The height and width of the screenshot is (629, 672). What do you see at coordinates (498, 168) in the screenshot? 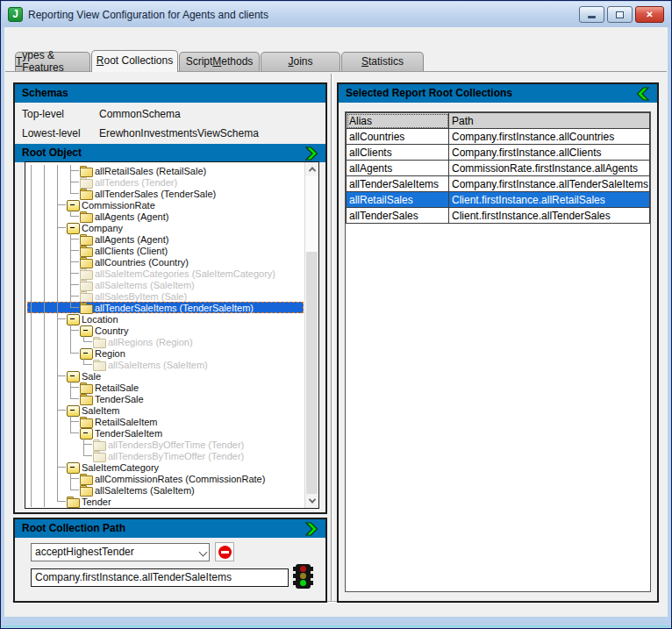
I see `collection-row: allAgentsCommissionRate.firstInstance.al…` at bounding box center [498, 168].